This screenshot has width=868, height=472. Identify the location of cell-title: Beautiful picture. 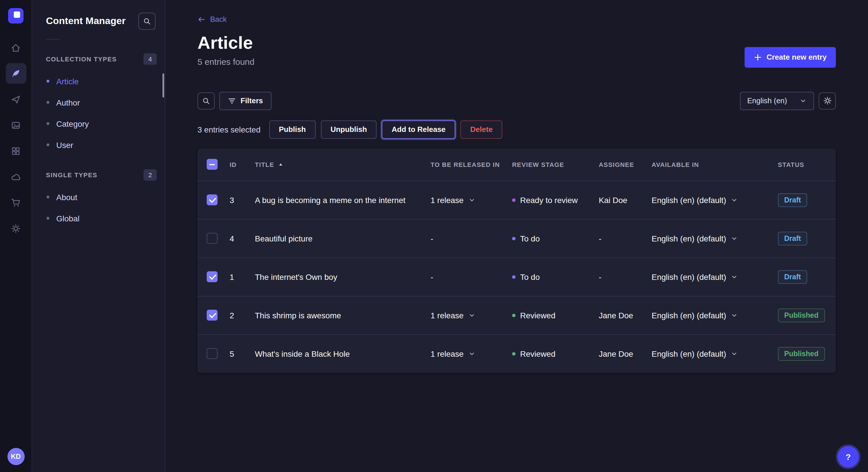
(343, 238).